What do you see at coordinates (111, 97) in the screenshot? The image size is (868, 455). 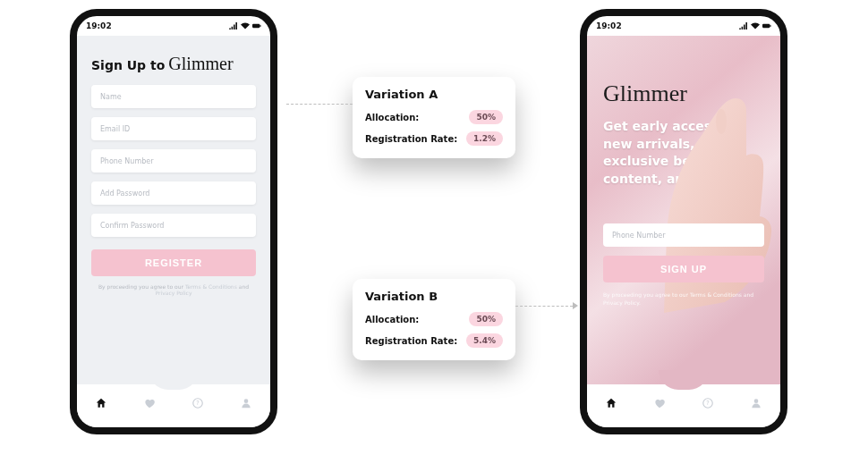 I see `placeholder: Name` at bounding box center [111, 97].